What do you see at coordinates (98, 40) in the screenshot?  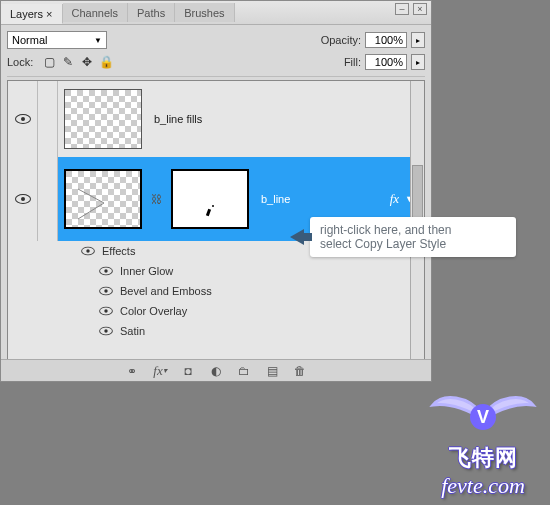 I see `chevron-down-icon: ▼` at bounding box center [98, 40].